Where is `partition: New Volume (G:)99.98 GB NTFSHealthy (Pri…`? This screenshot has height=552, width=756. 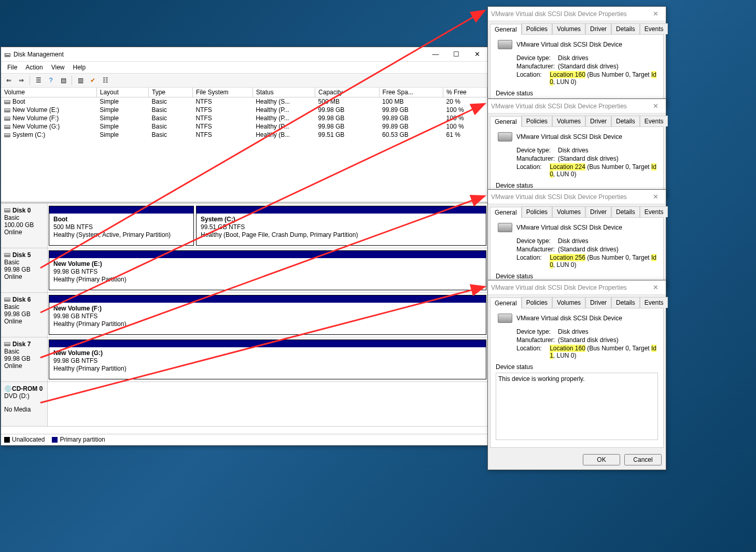
partition: New Volume (G:)99.98 GB NTFSHealthy (Pri… is located at coordinates (268, 360).